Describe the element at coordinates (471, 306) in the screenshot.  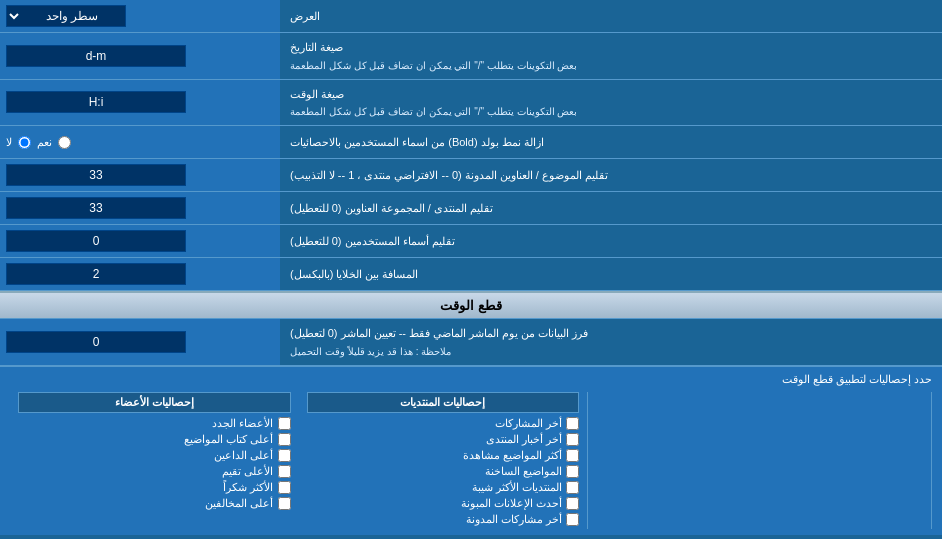
I see `cut-time-header-text: قطع الوقت` at that location.